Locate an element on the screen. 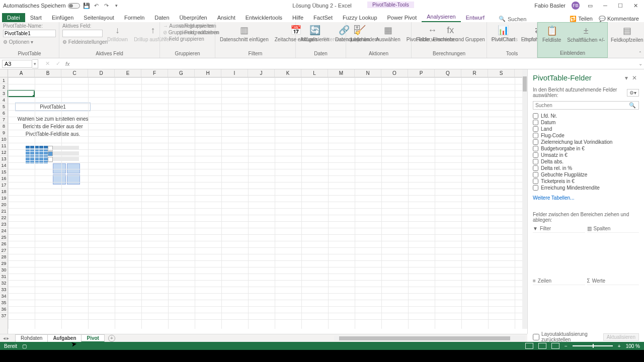 The image size is (644, 362). field-item: Ticketpreis in € is located at coordinates (586, 181).